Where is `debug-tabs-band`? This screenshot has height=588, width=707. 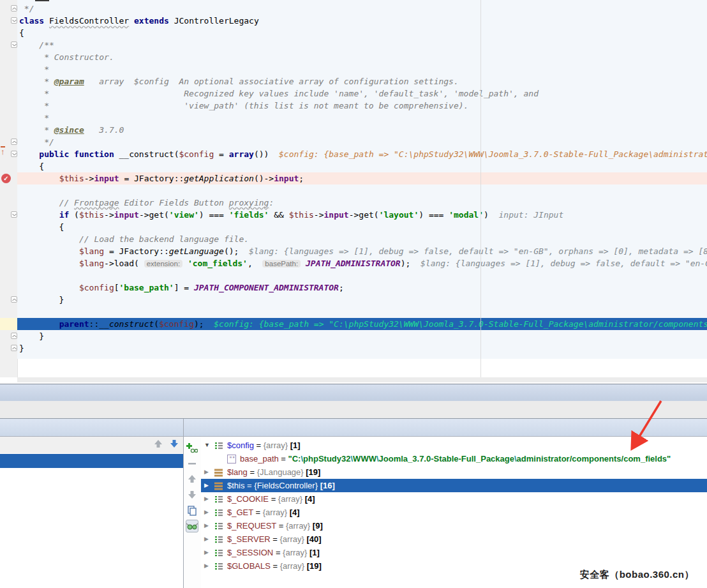
debug-tabs-band is located at coordinates (354, 410).